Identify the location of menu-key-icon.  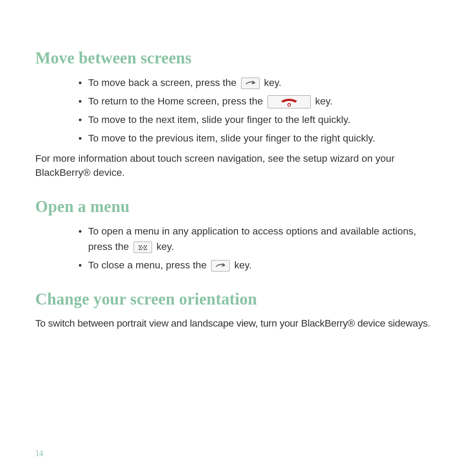
(143, 247).